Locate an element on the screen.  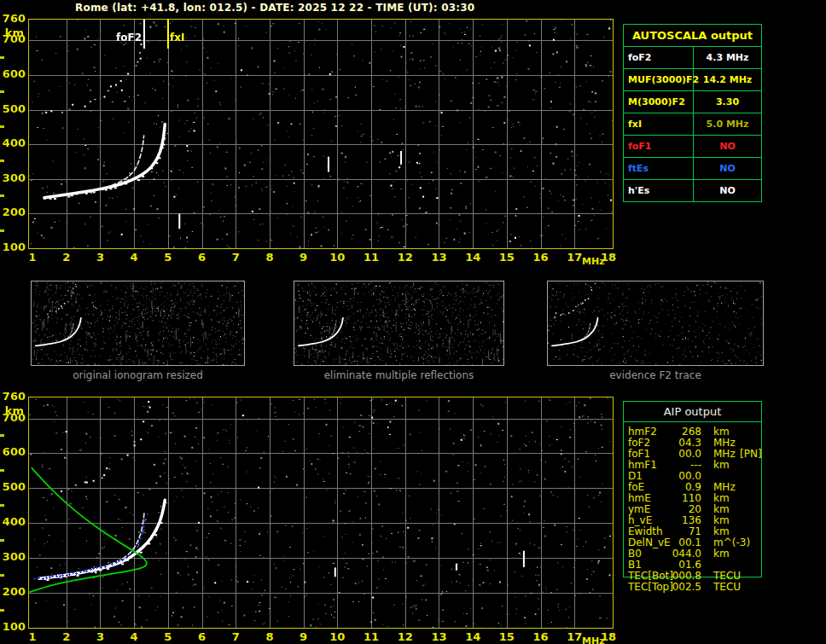
table-row: foF1NO is located at coordinates (693, 147).